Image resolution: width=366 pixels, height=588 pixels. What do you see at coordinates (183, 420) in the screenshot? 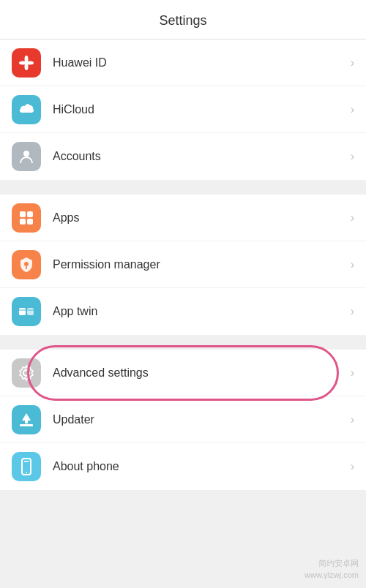
I see `updater-item: Updater ›` at bounding box center [183, 420].